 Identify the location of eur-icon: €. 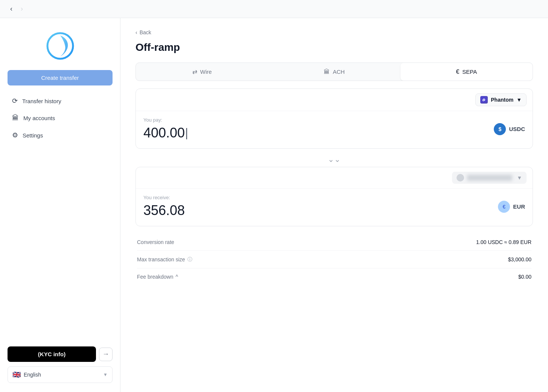
(504, 207).